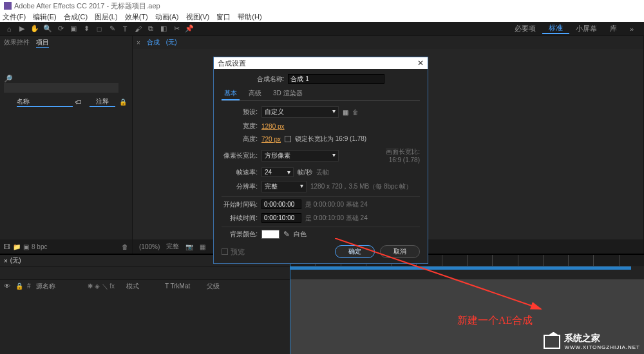 Image resolution: width=644 pixels, height=354 pixels. Describe the element at coordinates (240, 218) in the screenshot. I see `dur-label: 持续时间:` at that location.